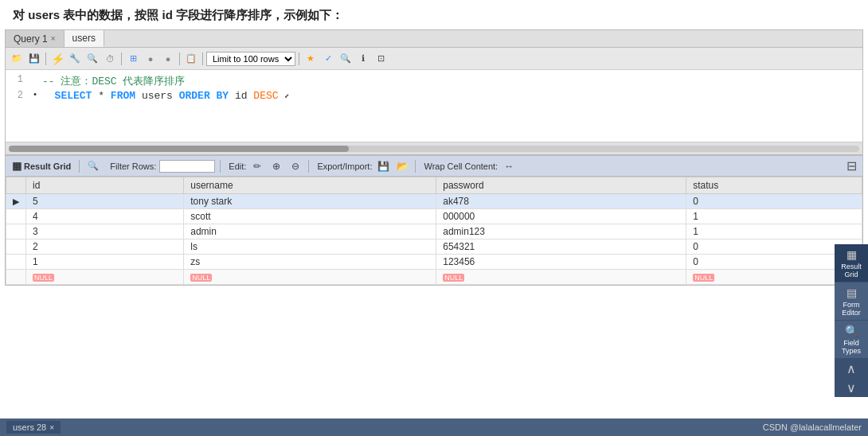 The width and height of the screenshot is (868, 436). Describe the element at coordinates (287, 96) in the screenshot. I see `cursor-icon: ⬋` at that location.